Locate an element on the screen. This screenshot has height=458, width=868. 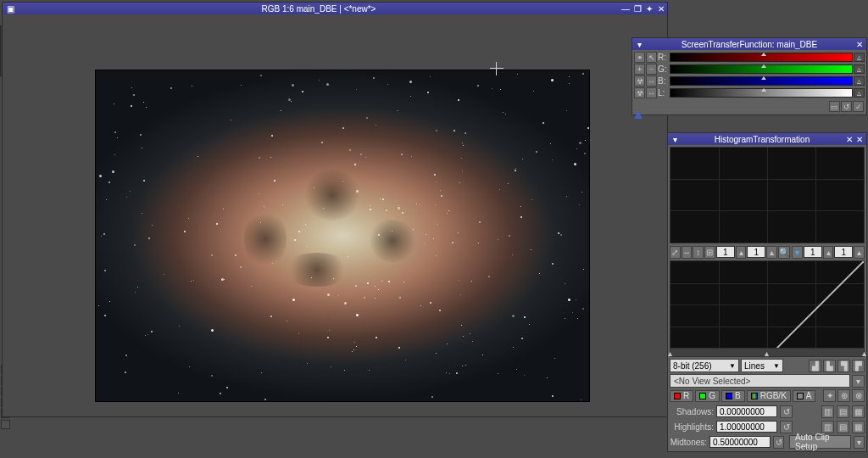
pan-y-input is located at coordinates (843, 252).